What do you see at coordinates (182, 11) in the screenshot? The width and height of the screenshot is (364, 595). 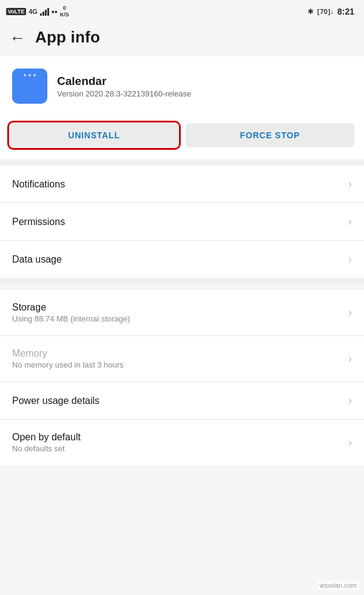 I see `status-bar: VoLTE 4G ▪▪ 0 K/S ✱ [70]↓ 8:21` at bounding box center [182, 11].